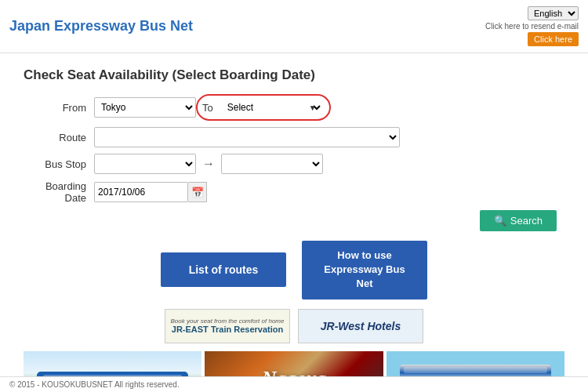 The width and height of the screenshot is (588, 392). Describe the element at coordinates (59, 192) in the screenshot. I see `boarding-date-label: Boarding Date` at that location.